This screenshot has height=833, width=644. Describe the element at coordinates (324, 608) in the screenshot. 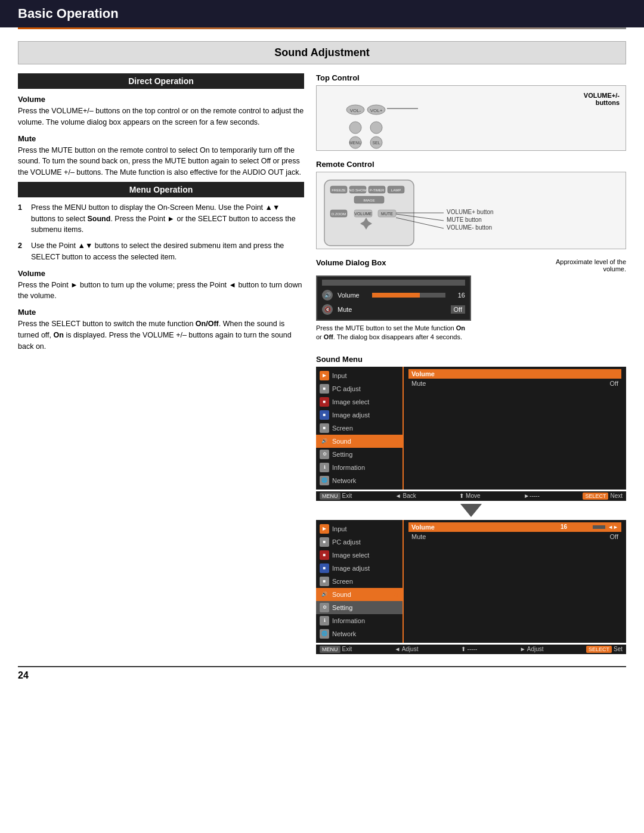

I see `setting-icon-2: ⚙` at that location.